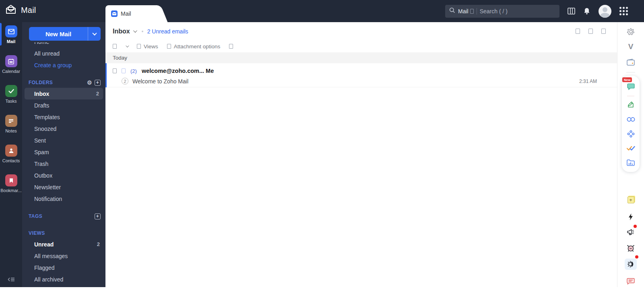 The width and height of the screenshot is (644, 300). I want to click on apps-grid-icon, so click(624, 11).